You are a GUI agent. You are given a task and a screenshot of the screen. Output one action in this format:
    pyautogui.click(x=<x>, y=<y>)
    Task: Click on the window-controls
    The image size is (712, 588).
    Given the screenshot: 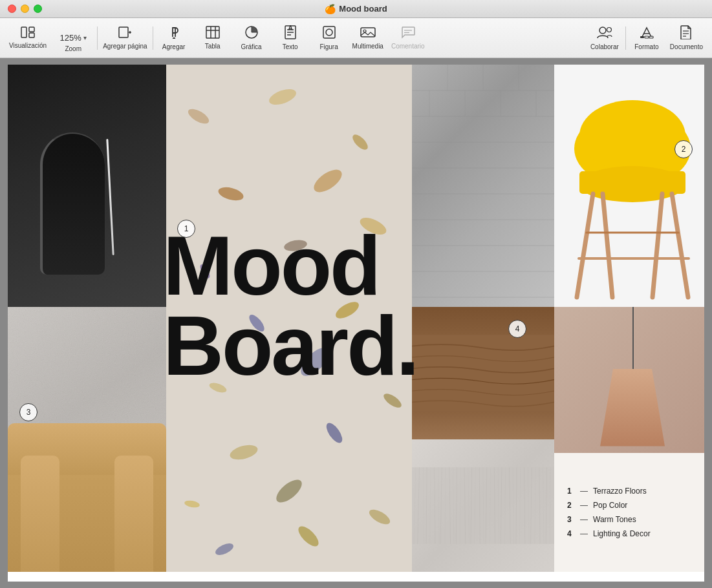 What is the action you would take?
    pyautogui.click(x=25, y=9)
    